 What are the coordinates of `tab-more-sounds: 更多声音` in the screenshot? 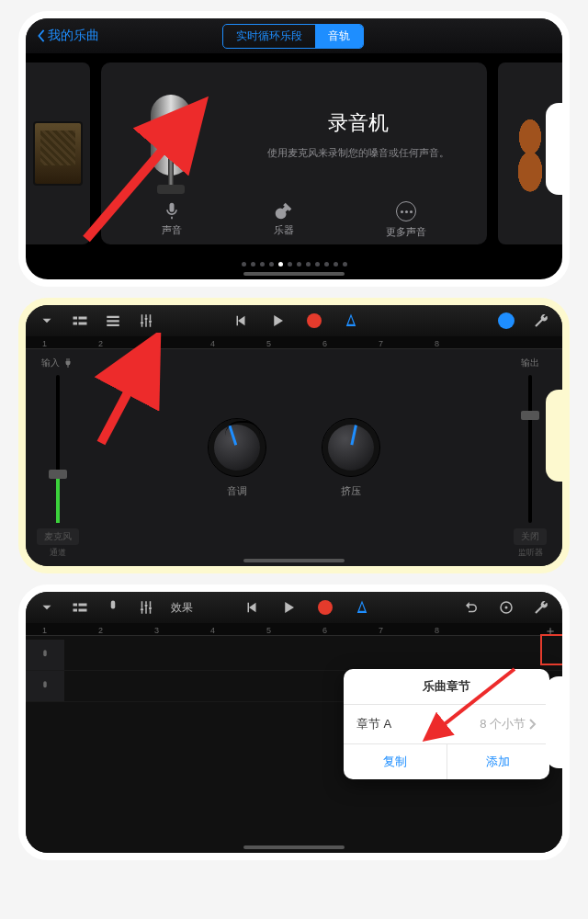 It's located at (406, 221).